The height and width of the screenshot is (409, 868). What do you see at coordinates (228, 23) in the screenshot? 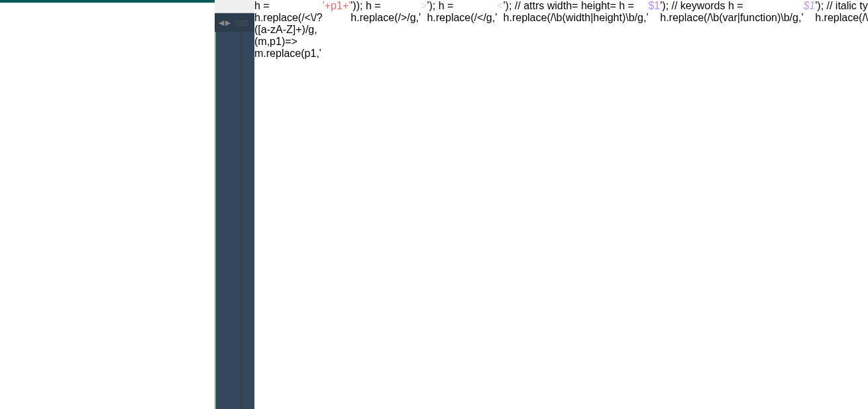
I see `tab-next-icon: ▶` at bounding box center [228, 23].